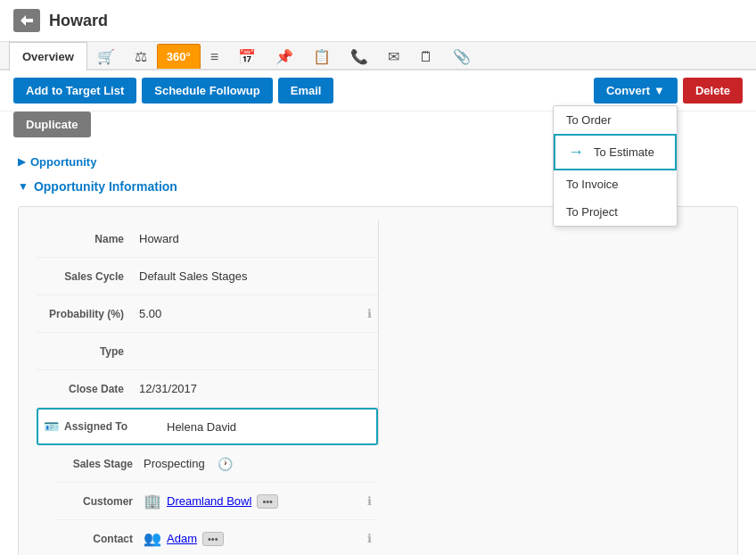 The image size is (756, 555). I want to click on field-name-row: Name, so click(207, 239).